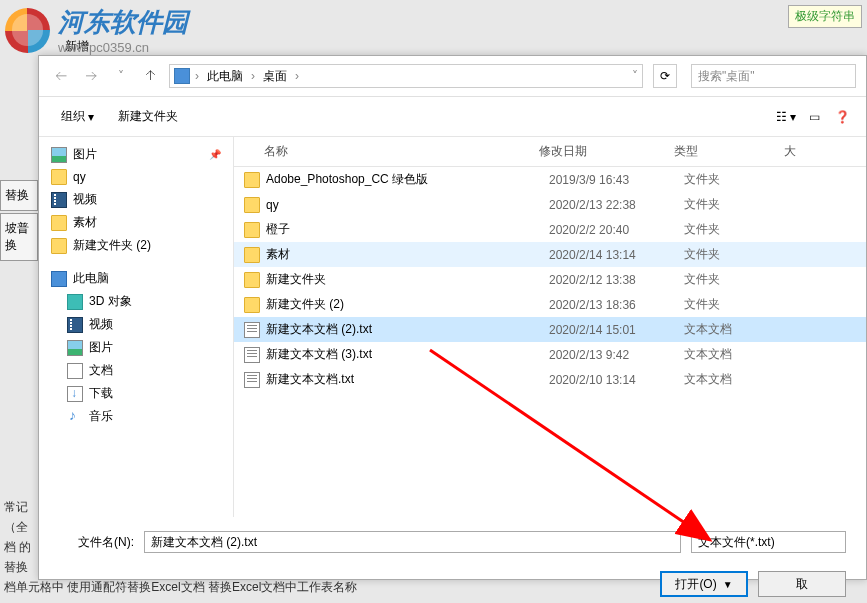 The height and width of the screenshot is (603, 867). What do you see at coordinates (96, 542) in the screenshot?
I see `filename-label: 文件名(N):` at bounding box center [96, 542].